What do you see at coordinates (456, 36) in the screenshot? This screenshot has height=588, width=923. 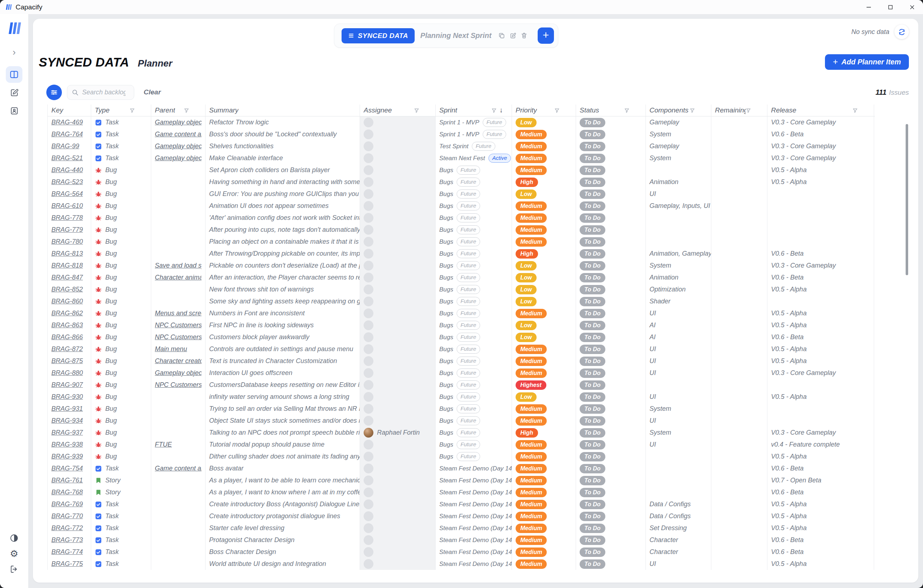 I see `sprint-tab-label: Planning Next Sprint` at bounding box center [456, 36].